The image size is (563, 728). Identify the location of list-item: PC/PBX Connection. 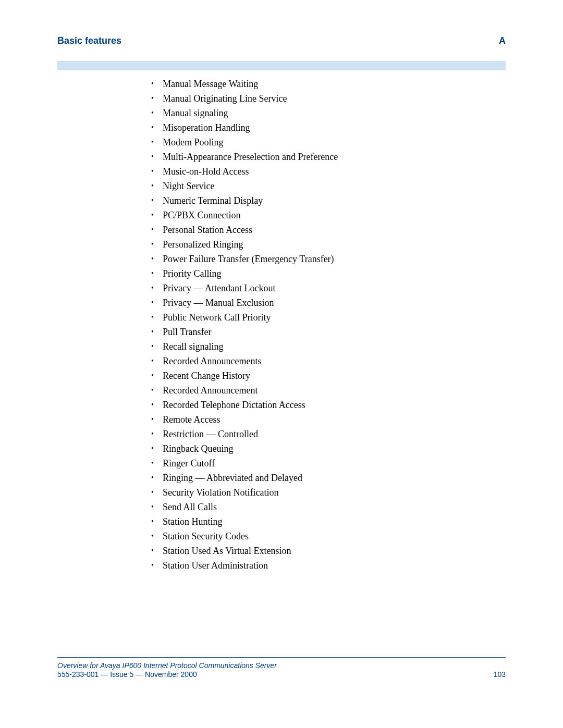
(328, 215).